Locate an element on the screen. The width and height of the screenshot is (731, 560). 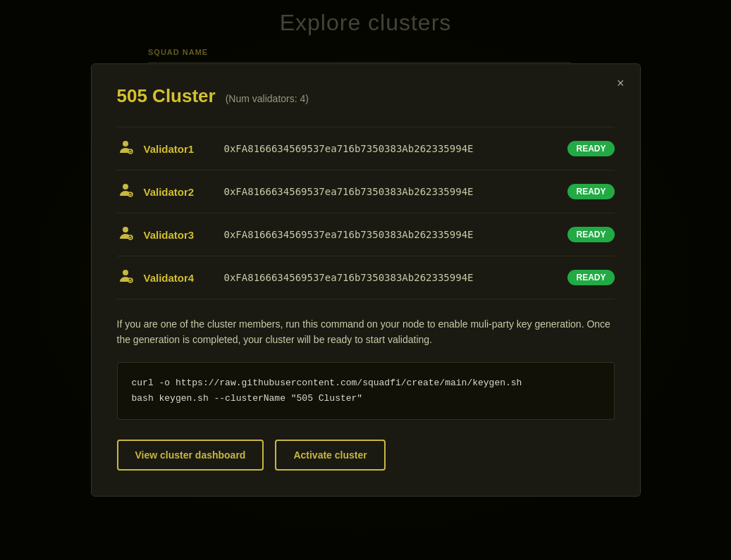
validator-name: Validator3 is located at coordinates (179, 235).